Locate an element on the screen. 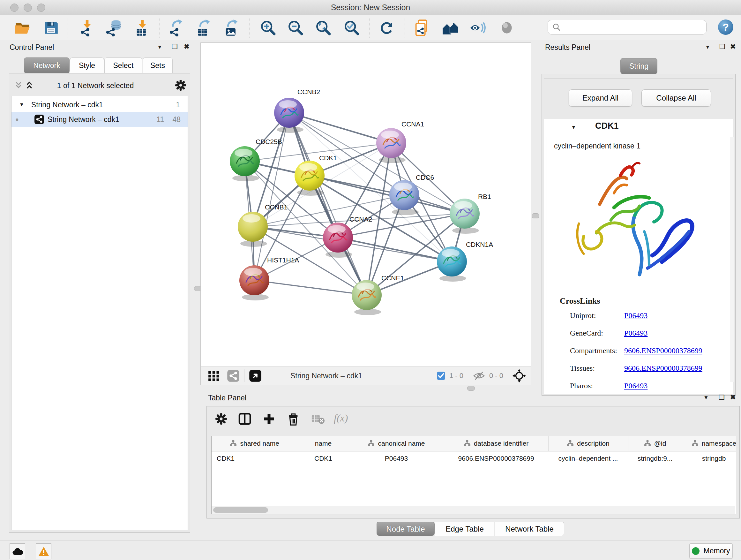 This screenshot has height=560, width=741. column-header-namespace: namespace is located at coordinates (709, 444).